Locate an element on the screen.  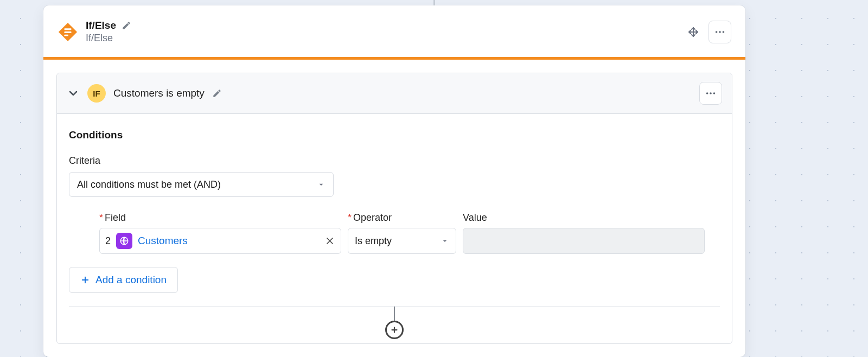
globe-icon is located at coordinates (124, 241).